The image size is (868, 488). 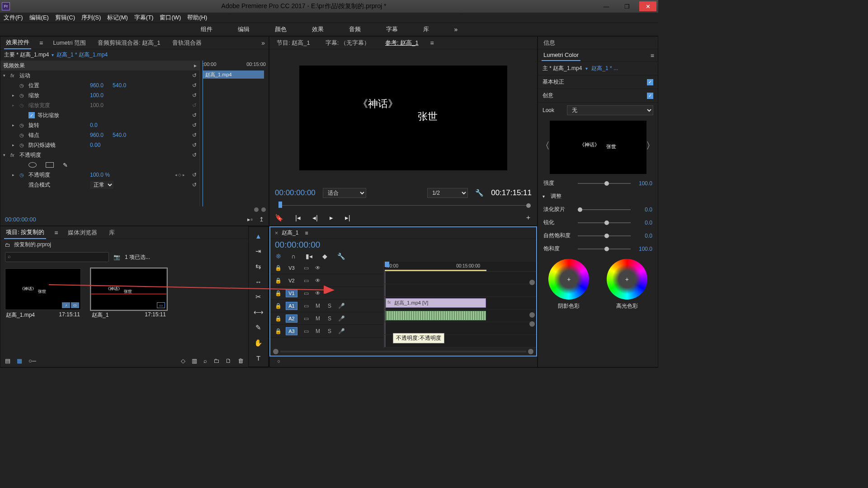 What do you see at coordinates (276, 352) in the screenshot?
I see `zoom-cap-left-icon` at bounding box center [276, 352].